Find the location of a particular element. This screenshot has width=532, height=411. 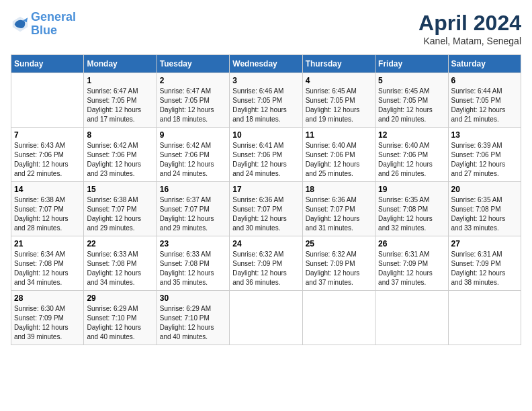

calendar-cell: 6Sunrise: 6:44 AMSunset: 7:05 PMDaylight… is located at coordinates (484, 101).